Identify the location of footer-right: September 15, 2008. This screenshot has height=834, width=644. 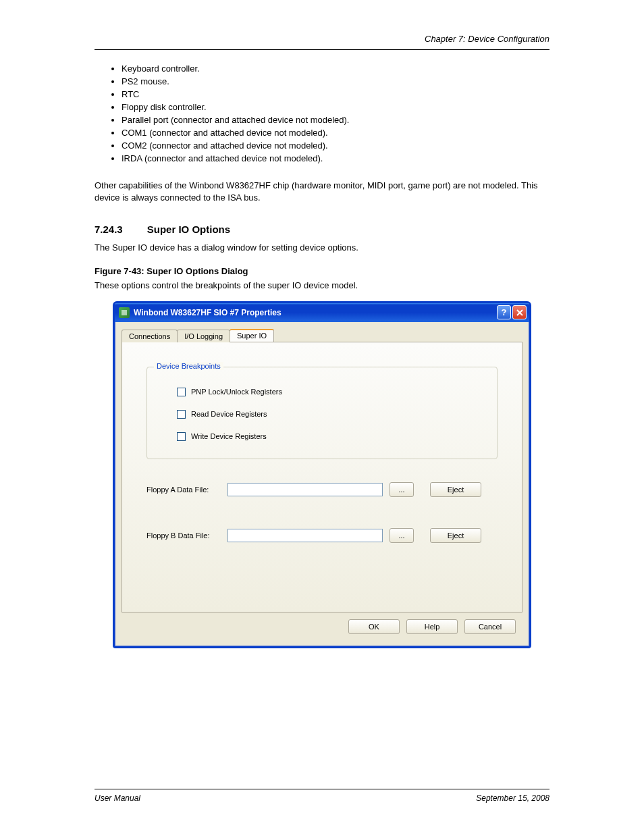
(513, 798).